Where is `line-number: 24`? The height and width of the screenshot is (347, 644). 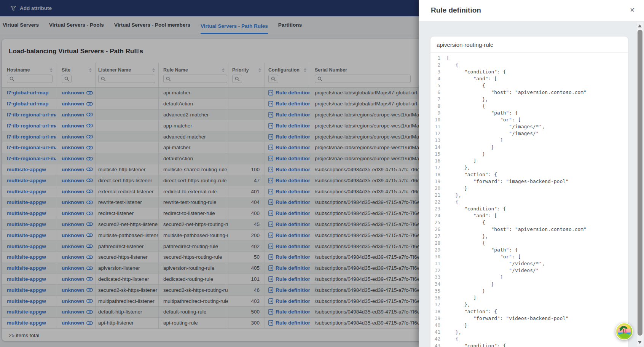 line-number: 24 is located at coordinates (438, 216).